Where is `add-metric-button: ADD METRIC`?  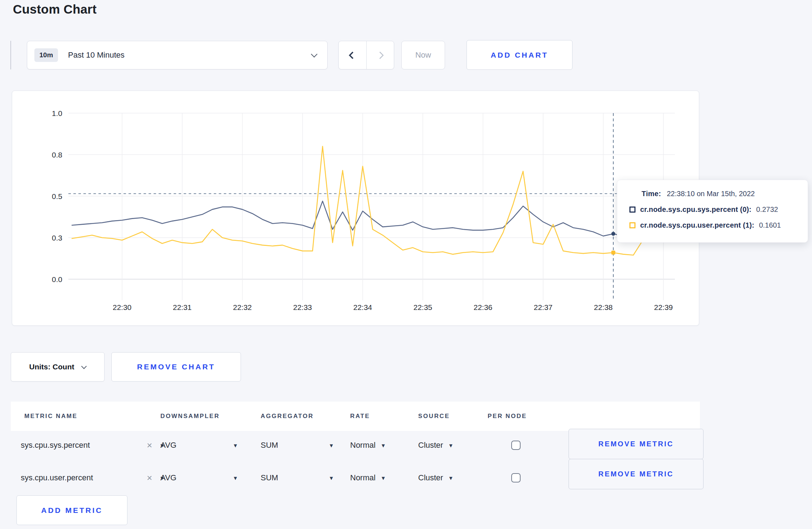
add-metric-button: ADD METRIC is located at coordinates (72, 510).